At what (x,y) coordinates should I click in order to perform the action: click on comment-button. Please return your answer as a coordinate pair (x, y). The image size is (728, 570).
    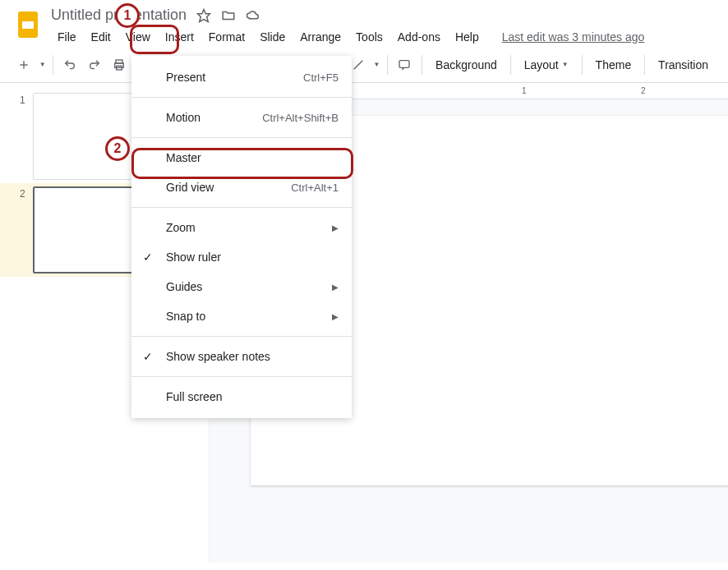
    Looking at the image, I should click on (404, 65).